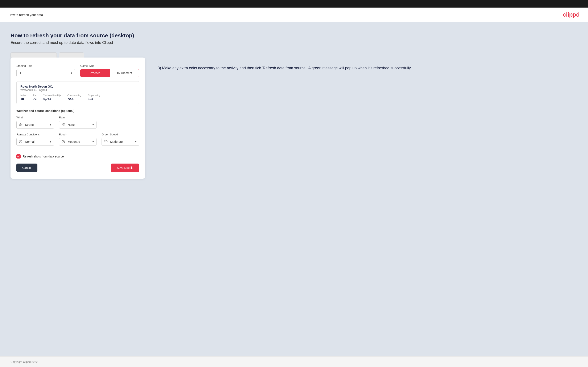 Image resolution: width=588 pixels, height=367 pixels. What do you see at coordinates (63, 125) in the screenshot?
I see `rain-icon` at bounding box center [63, 125].